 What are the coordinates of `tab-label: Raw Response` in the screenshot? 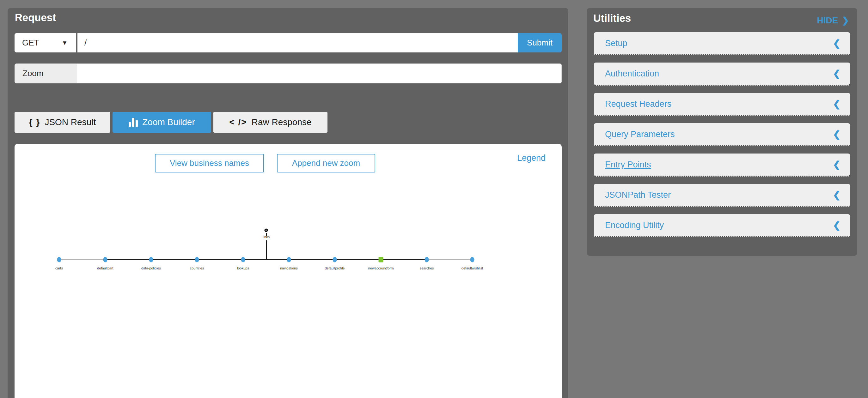 It's located at (282, 122).